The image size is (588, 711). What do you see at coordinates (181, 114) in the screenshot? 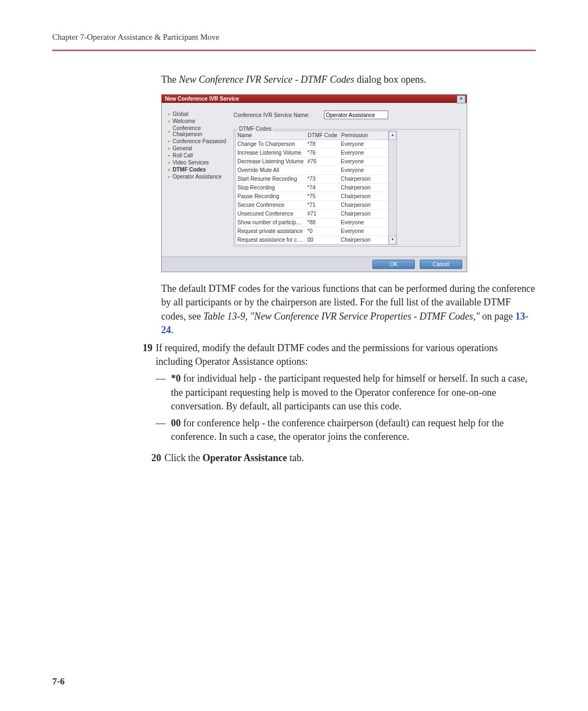
I see `nav-label: Global` at bounding box center [181, 114].